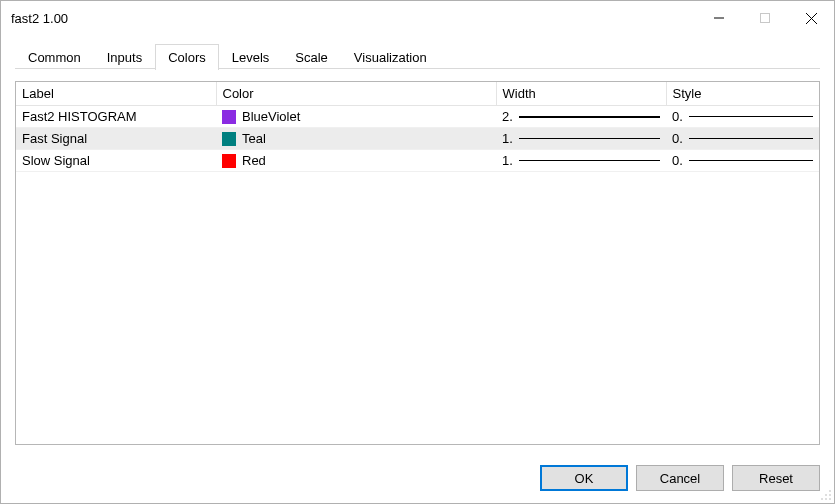 The image size is (835, 504). Describe the element at coordinates (312, 57) in the screenshot. I see `tab-scale: Scale` at that location.